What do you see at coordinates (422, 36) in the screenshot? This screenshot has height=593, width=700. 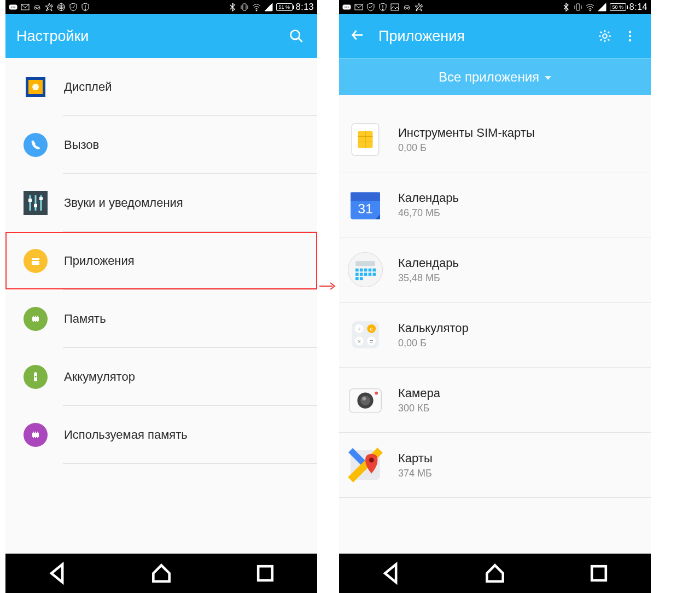 I see `page-title: Приложения` at bounding box center [422, 36].